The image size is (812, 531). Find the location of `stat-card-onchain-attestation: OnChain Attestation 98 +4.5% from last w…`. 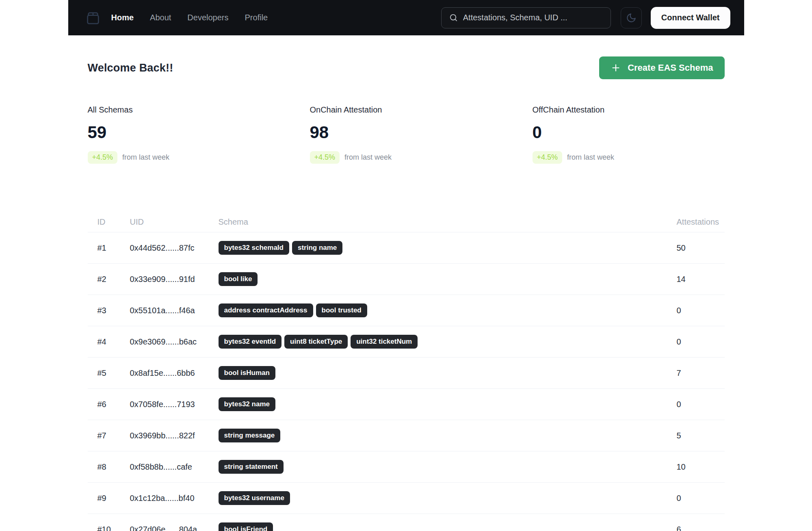

stat-card-onchain-attestation: OnChain Attestation 98 +4.5% from last w… is located at coordinates (421, 134).